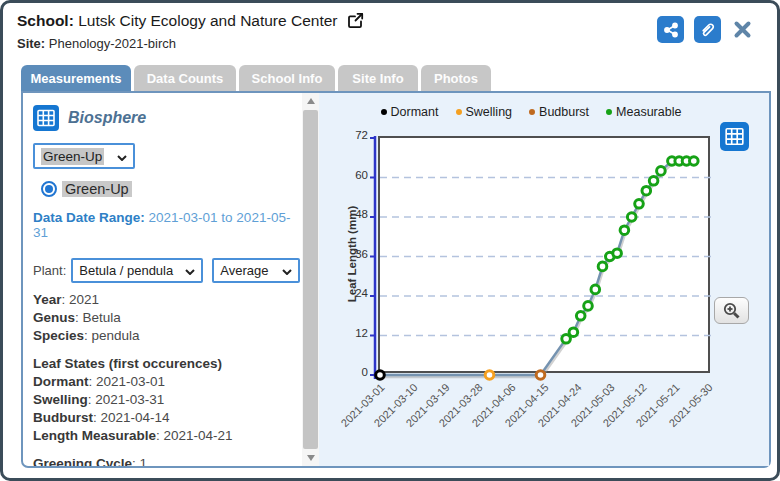  Describe the element at coordinates (97, 189) in the screenshot. I see `greenup-radio-label: Green-Up` at that location.